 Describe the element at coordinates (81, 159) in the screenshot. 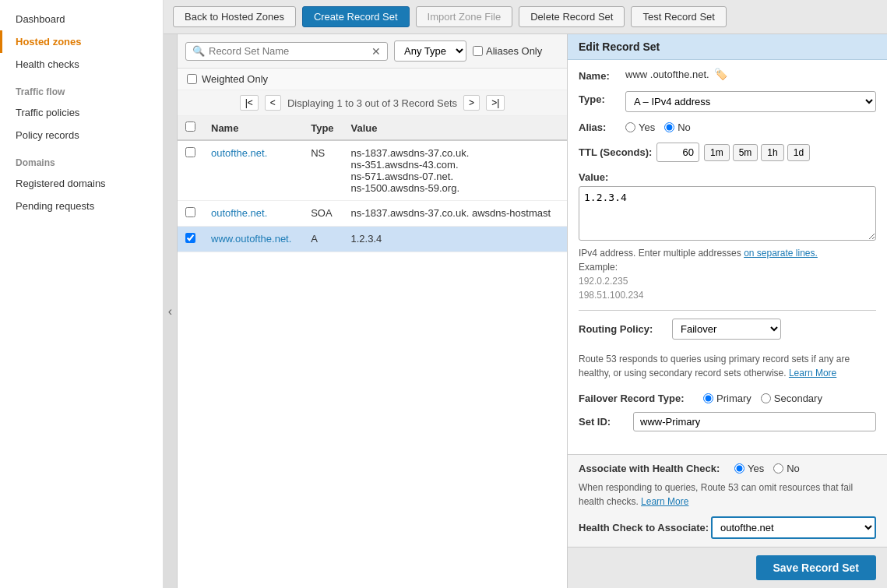

I see `domains-section-label: Domains` at that location.